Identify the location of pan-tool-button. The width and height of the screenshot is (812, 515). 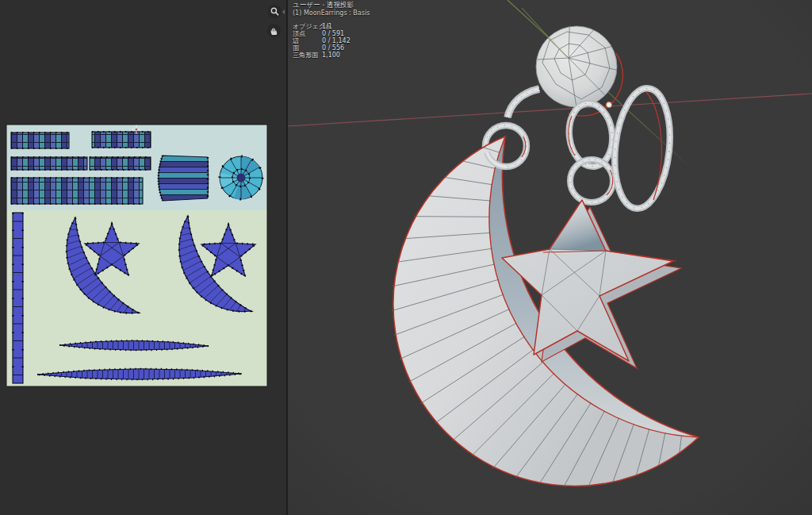
(274, 30).